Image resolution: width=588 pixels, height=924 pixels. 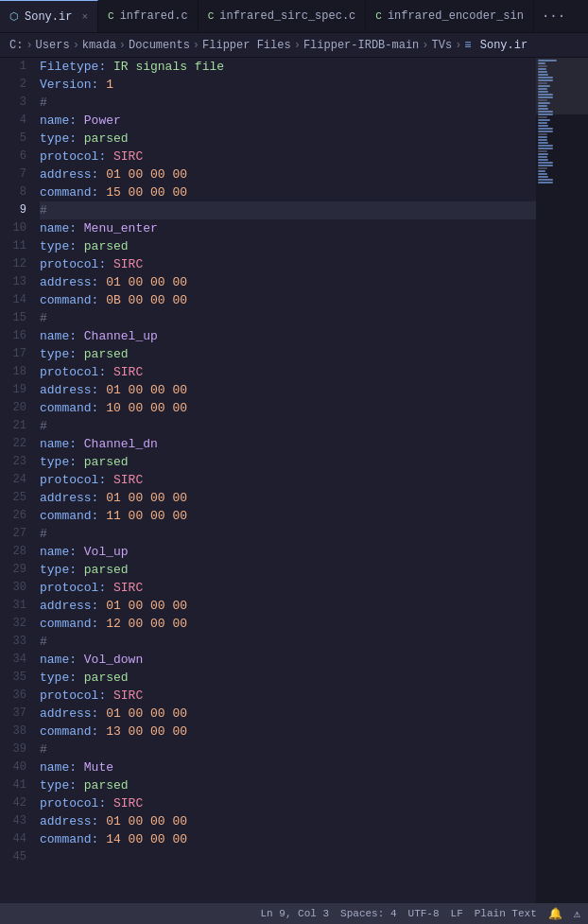 What do you see at coordinates (287, 282) in the screenshot?
I see `code-line-13: address: 01 00 00 00` at bounding box center [287, 282].